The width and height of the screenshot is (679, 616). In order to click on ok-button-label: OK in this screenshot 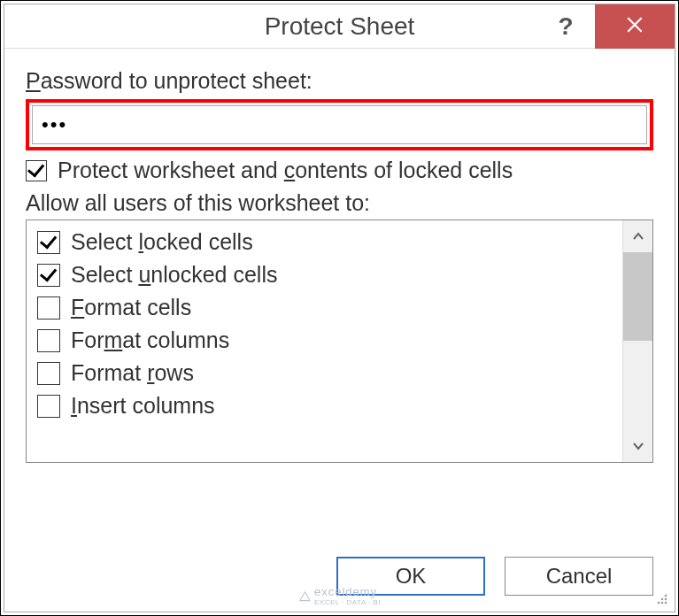, I will do `click(411, 576)`.